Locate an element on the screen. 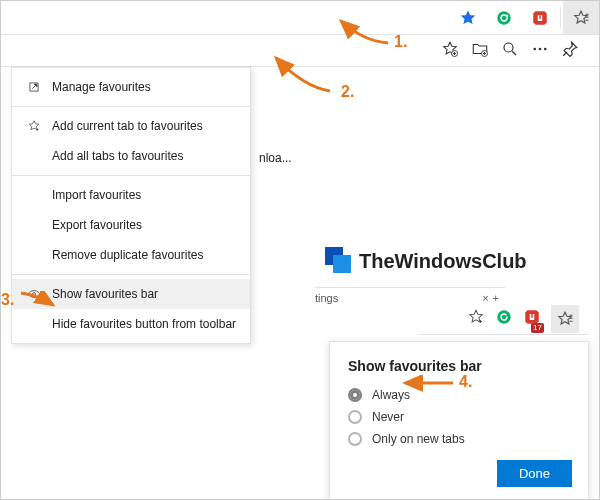 The height and width of the screenshot is (500, 600). search-icon is located at coordinates (510, 49).